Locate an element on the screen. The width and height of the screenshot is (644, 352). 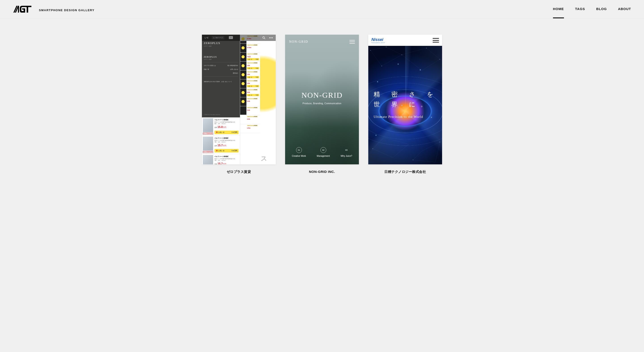
nongrid-menu-item: 03 Why Juice? is located at coordinates (346, 152).